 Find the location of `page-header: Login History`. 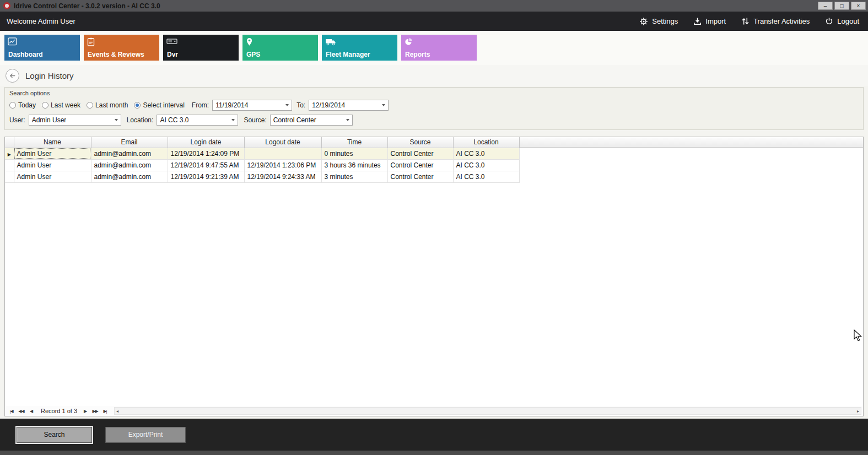

page-header: Login History is located at coordinates (434, 75).